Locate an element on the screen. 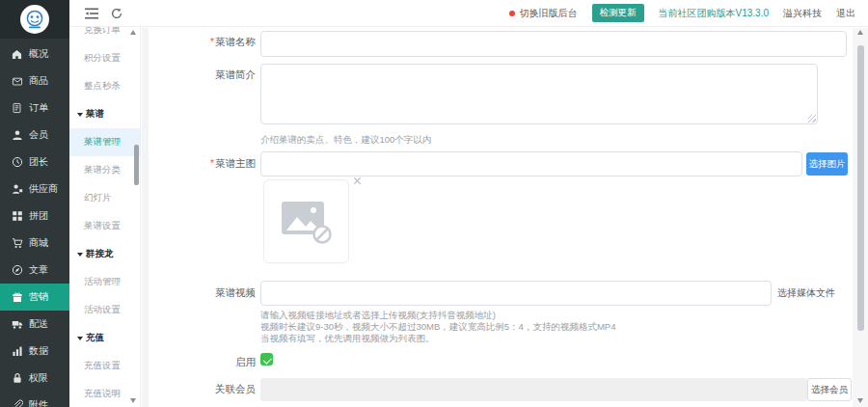 The height and width of the screenshot is (407, 868). mall-icon is located at coordinates (17, 243).